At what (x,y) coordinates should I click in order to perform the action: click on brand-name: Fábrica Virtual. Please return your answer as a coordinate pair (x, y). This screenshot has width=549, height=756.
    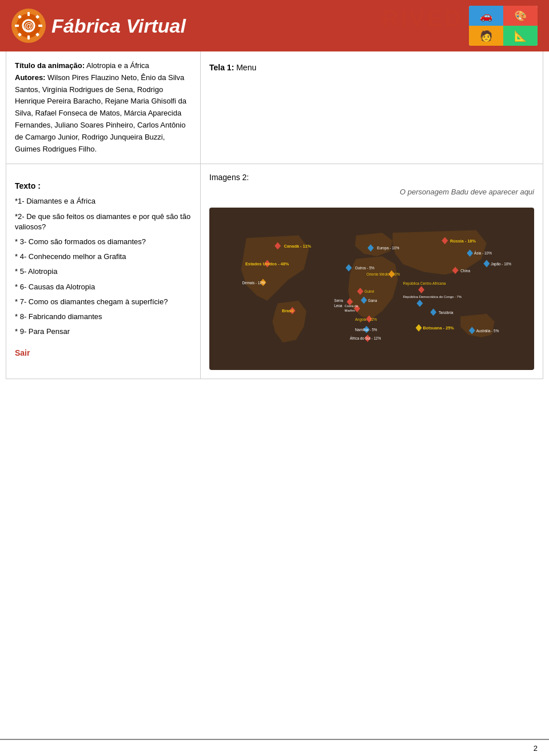
    Looking at the image, I should click on (119, 26).